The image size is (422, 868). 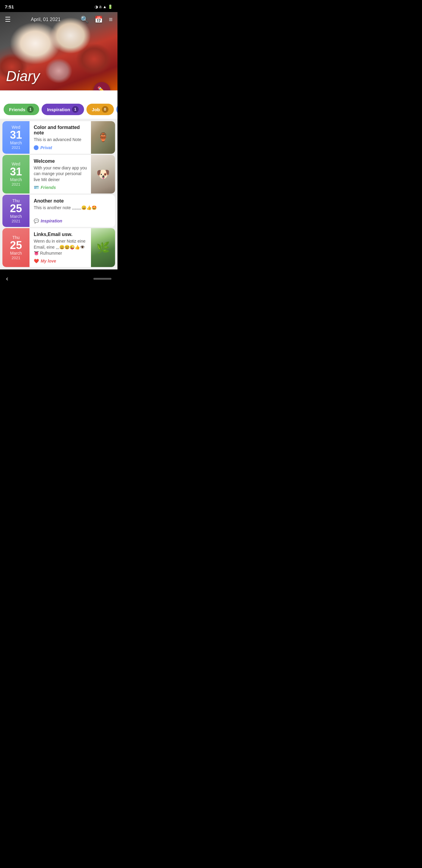 I want to click on tab-count-badge: 0, so click(x=105, y=110).